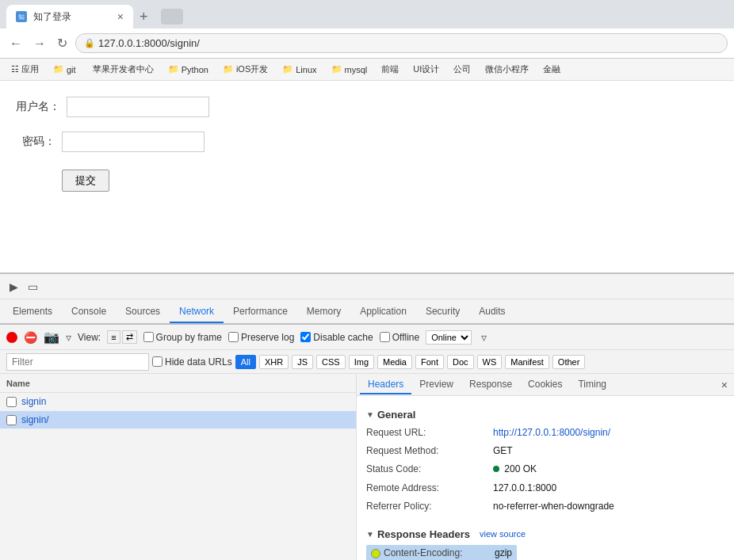 The width and height of the screenshot is (734, 560). Describe the element at coordinates (178, 477) in the screenshot. I see `network-rows: signin signin/` at that location.